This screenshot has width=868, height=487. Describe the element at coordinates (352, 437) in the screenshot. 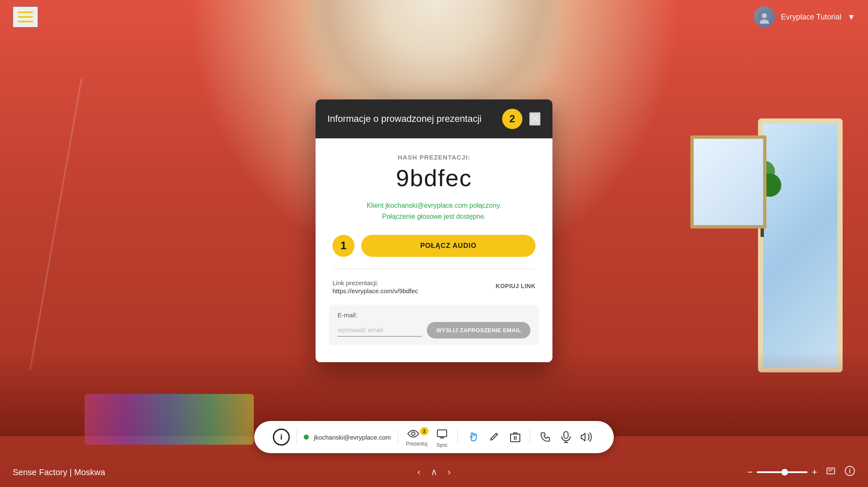

I see `user-email-label: jkochanski@evryplace.com` at that location.